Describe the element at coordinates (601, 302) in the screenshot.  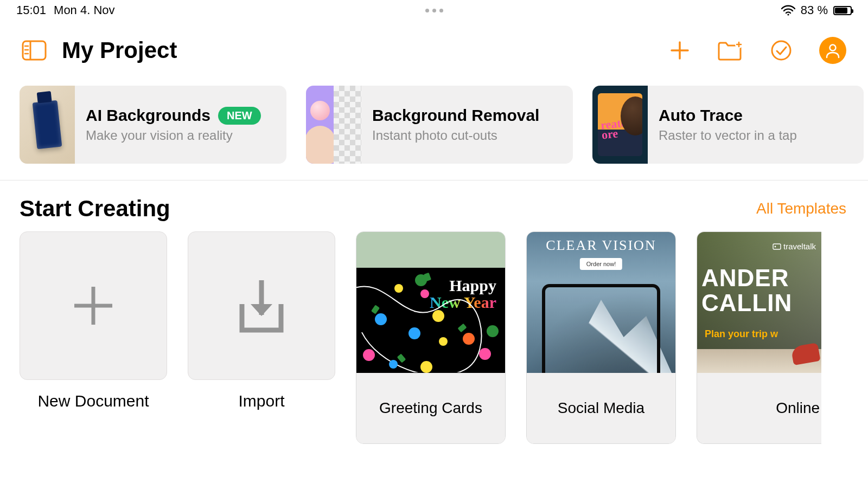
I see `template-preview: CLEAR VISION Order now!` at that location.